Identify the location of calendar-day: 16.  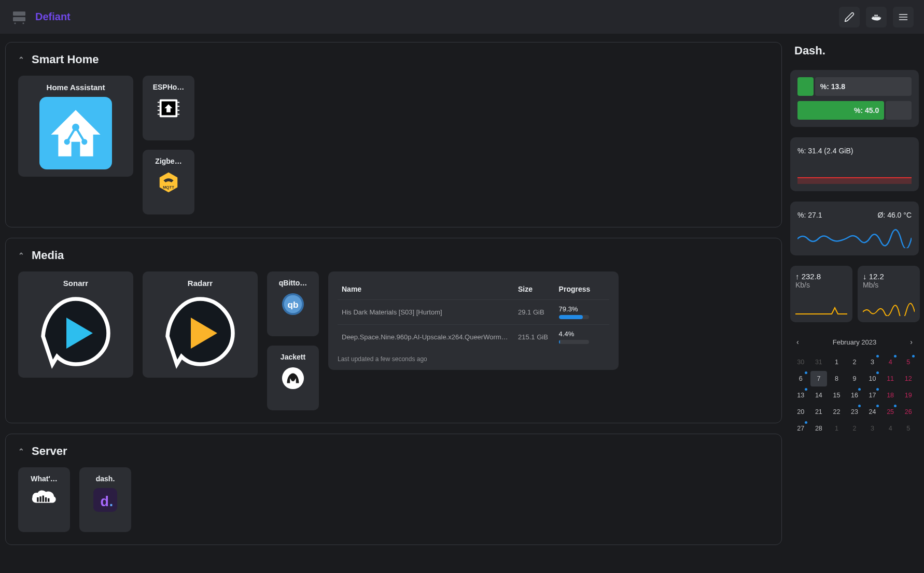
(855, 395).